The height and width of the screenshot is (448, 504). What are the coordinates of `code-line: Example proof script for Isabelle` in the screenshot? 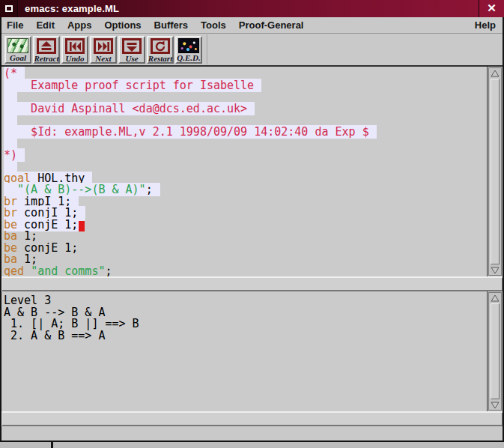 It's located at (246, 86).